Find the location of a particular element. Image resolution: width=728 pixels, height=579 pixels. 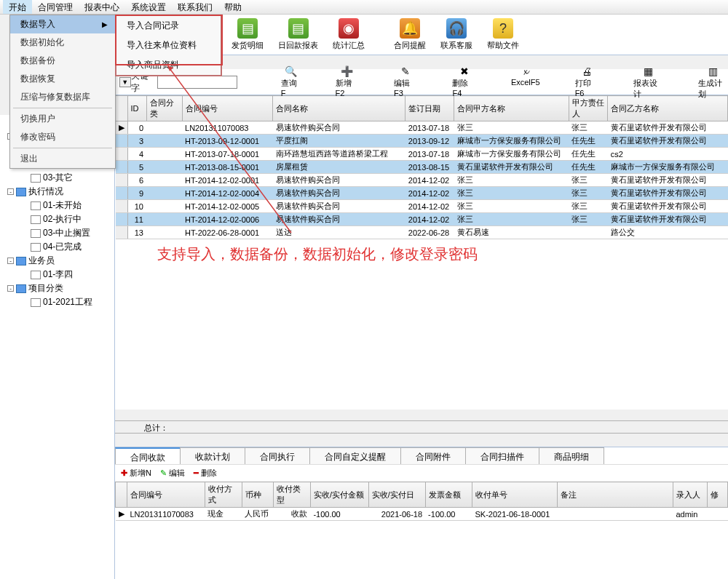

col-header: 修 is located at coordinates (718, 495).